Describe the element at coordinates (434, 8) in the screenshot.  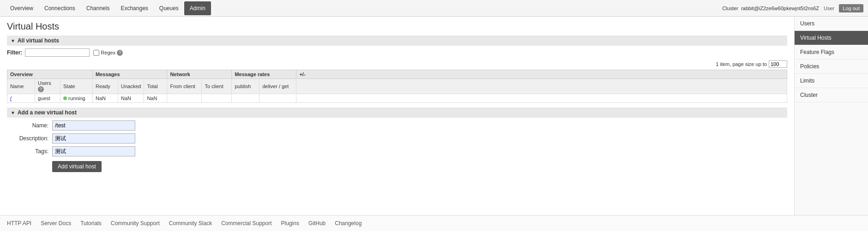
I see `top-nav: Overview Connections Channels Exchanges …` at that location.